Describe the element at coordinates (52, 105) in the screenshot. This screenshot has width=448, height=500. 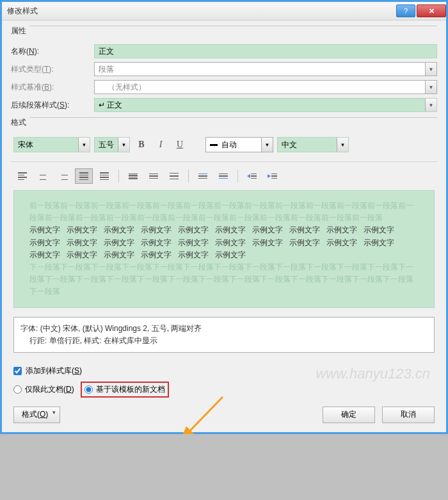
I see `following-label: 后续段落样式(S):` at that location.